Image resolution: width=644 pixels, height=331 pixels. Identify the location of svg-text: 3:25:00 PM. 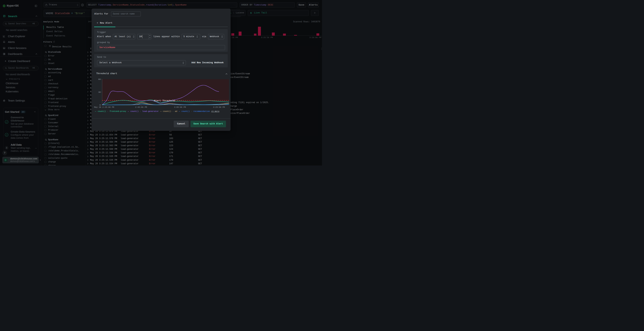
(219, 107).